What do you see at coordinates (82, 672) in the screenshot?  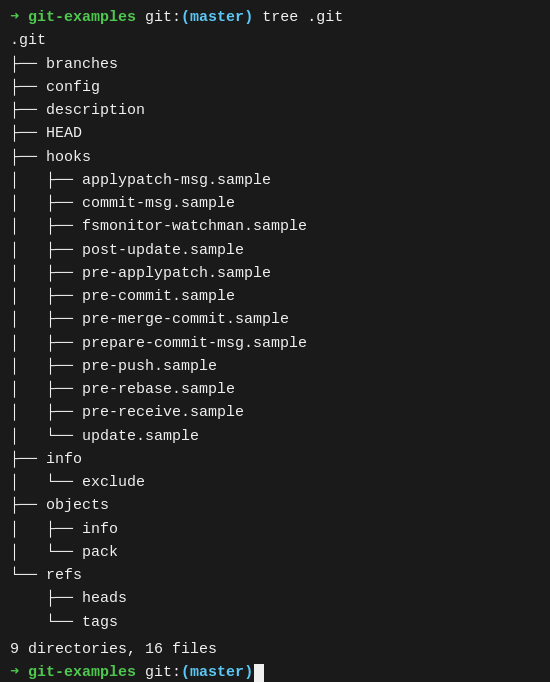 I see `prompt-dirname-2: git-examples` at bounding box center [82, 672].